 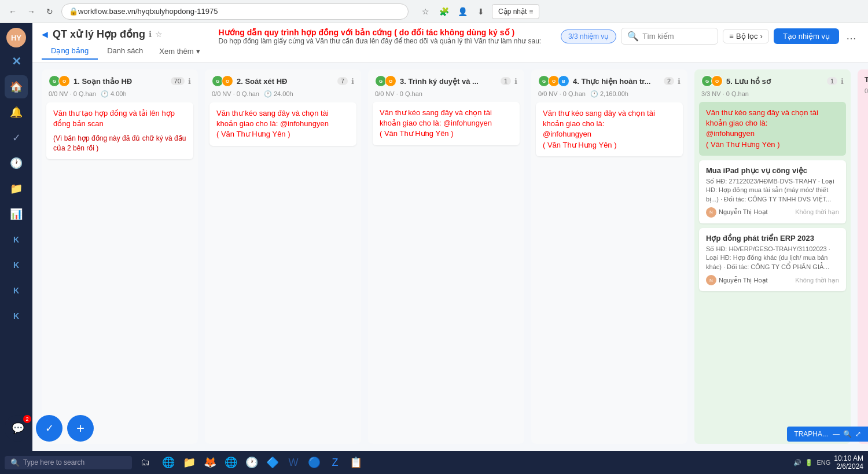 What do you see at coordinates (851, 36) in the screenshot?
I see `more-options-button: …` at bounding box center [851, 36].